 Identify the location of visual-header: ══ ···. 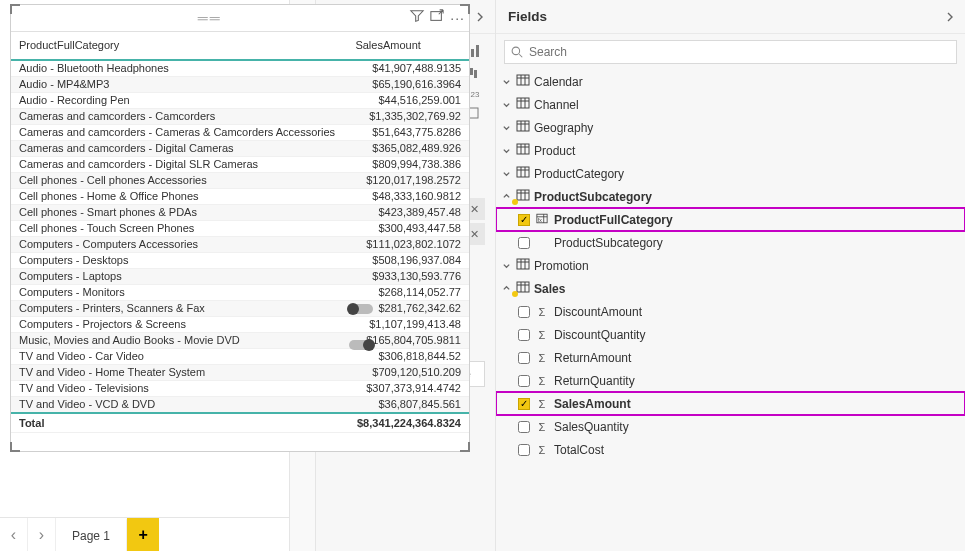
(240, 18).